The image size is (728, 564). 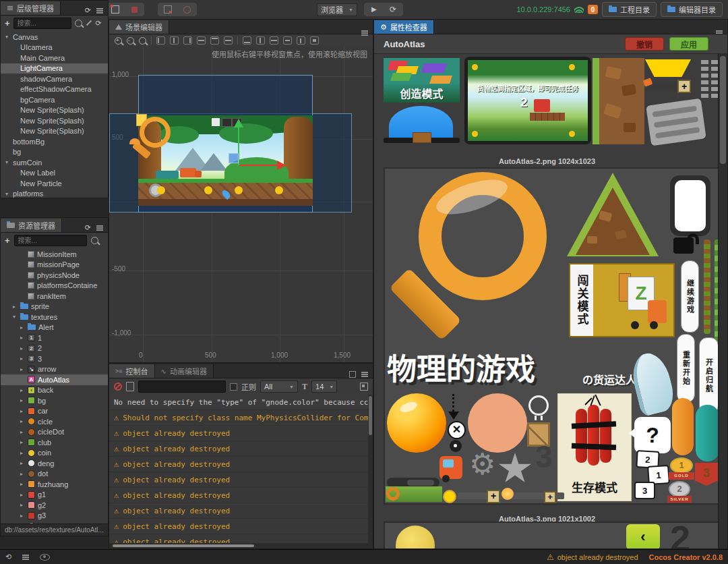 What do you see at coordinates (54, 307) in the screenshot?
I see `assets-item-sprite: ▸sprite` at bounding box center [54, 307].